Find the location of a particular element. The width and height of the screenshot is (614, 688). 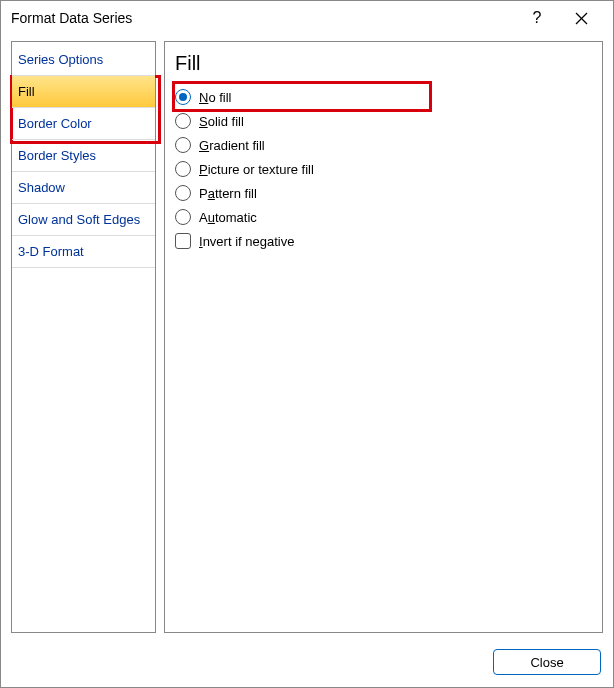

sidebar-item-label: Series Options is located at coordinates (60, 60).